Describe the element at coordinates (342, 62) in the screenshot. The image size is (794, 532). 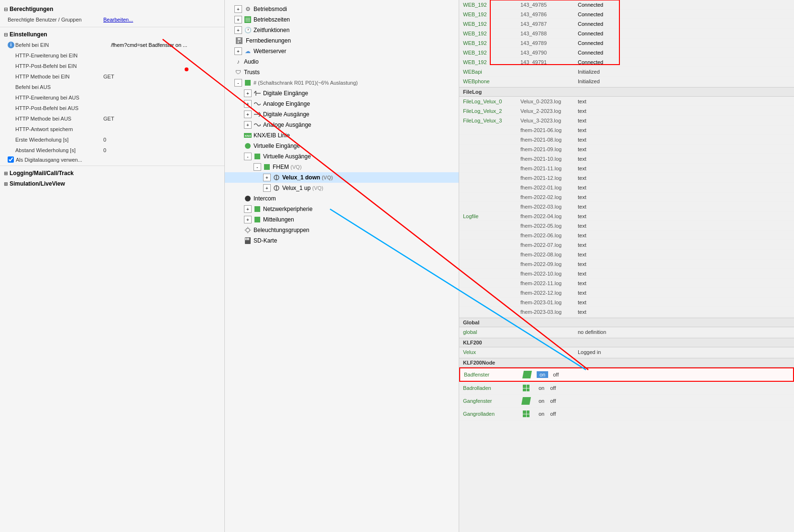
I see `tree-audio: ♪ Audio` at that location.